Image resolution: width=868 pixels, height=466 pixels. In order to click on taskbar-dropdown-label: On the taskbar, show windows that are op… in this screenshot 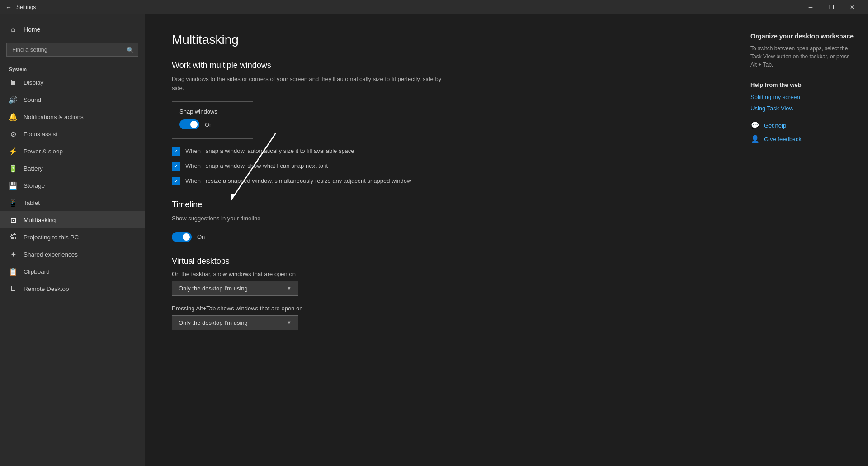, I will do `click(443, 274)`.